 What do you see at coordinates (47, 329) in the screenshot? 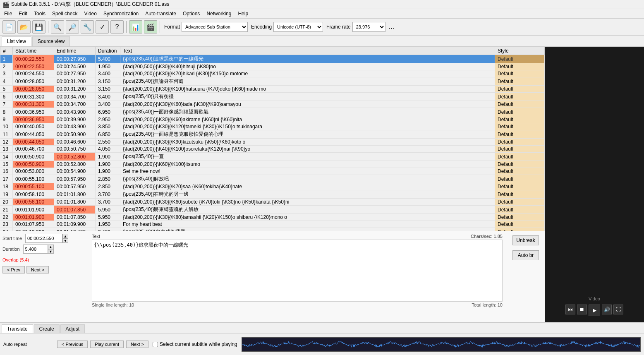
I see `tab-create: Create` at bounding box center [47, 329].